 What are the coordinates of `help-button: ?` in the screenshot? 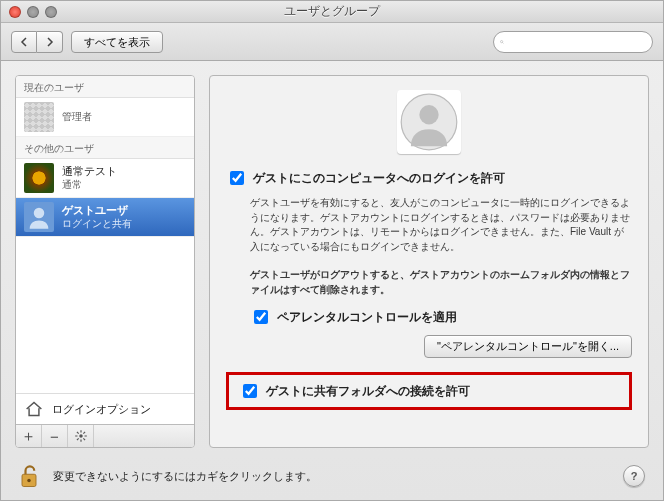 It's located at (634, 476).